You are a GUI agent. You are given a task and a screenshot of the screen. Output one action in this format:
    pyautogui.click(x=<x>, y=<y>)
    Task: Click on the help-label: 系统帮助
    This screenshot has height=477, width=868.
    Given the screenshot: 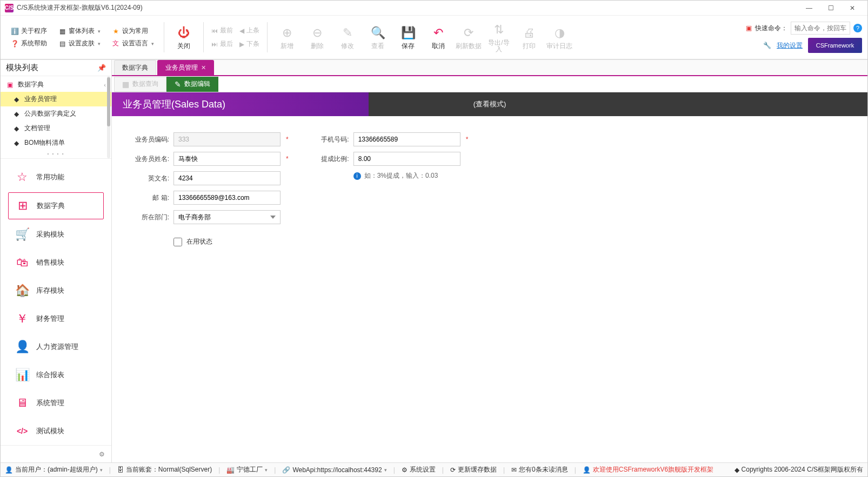 What is the action you would take?
    pyautogui.click(x=34, y=43)
    